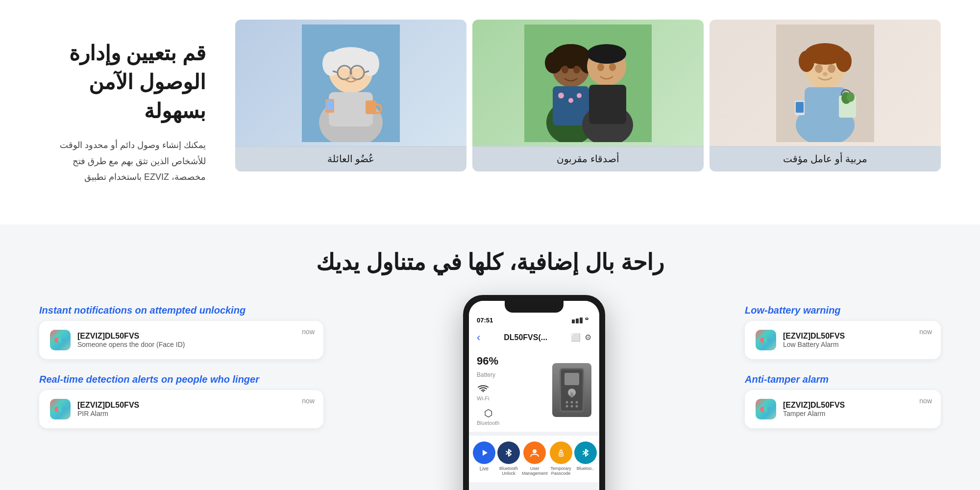 Image resolution: width=980 pixels, height=490 pixels. Describe the element at coordinates (582, 320) in the screenshot. I see `phone-signal` at that location.